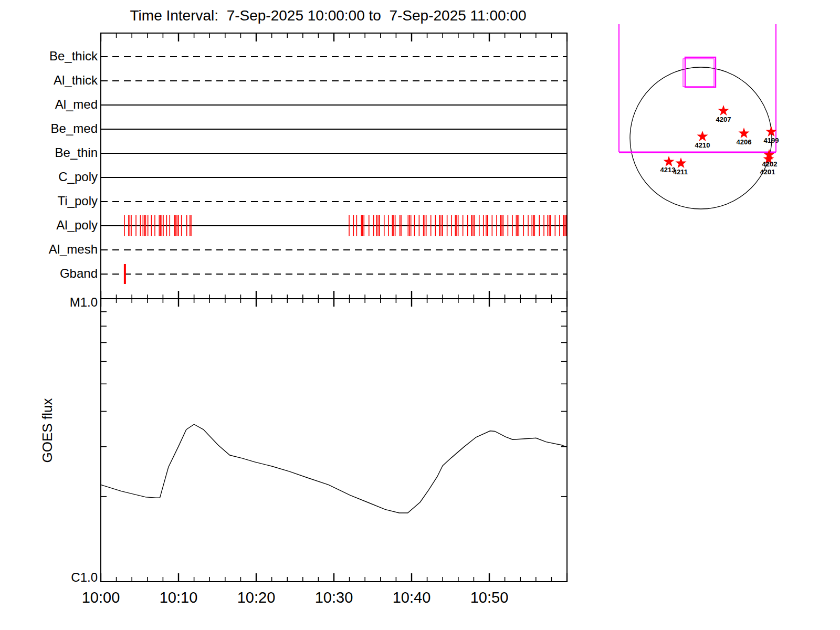 This screenshot has width=840, height=630. I want to click on active-region-label-4206: 4206, so click(744, 142).